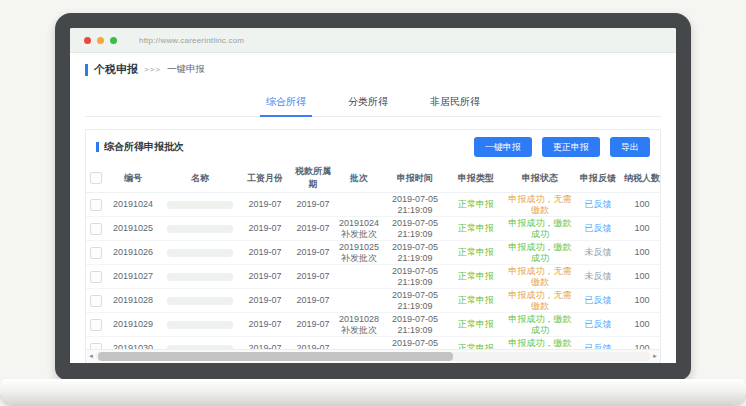 The image size is (746, 406). Describe the element at coordinates (192, 40) in the screenshot. I see `address-bar: http://www.careerintlinc.com` at that location.